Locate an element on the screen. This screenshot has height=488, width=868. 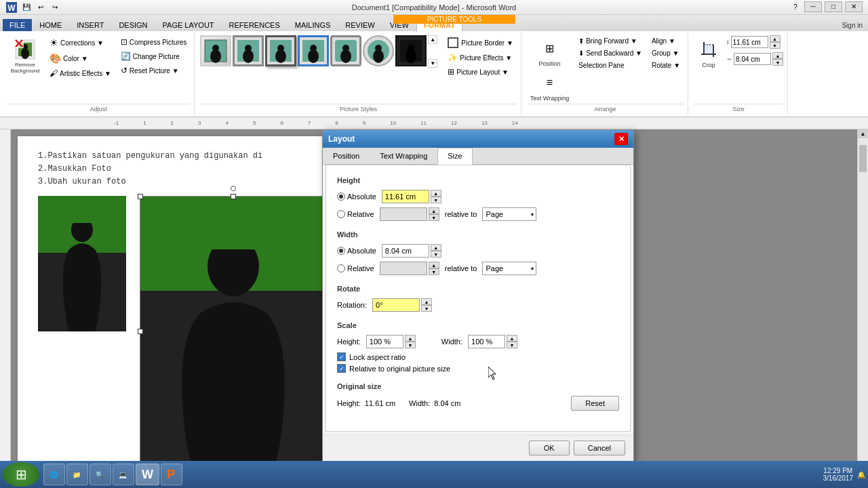
lock-aspect-row: Lock aspect ratio is located at coordinates (478, 357).